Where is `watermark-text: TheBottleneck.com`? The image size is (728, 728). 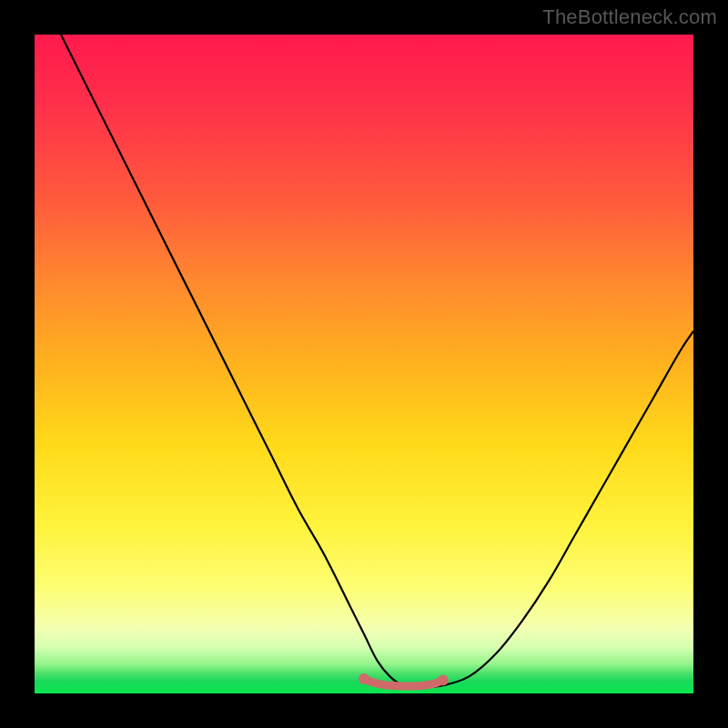 watermark-text: TheBottleneck.com is located at coordinates (630, 17).